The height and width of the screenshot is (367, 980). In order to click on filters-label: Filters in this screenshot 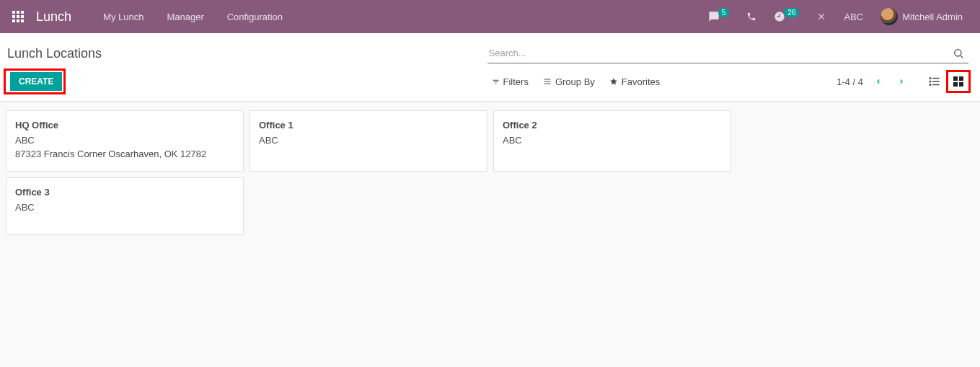, I will do `click(516, 82)`.